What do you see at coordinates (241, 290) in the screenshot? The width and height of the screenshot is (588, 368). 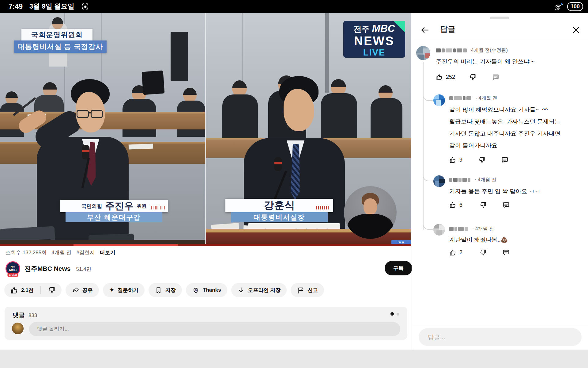 I see `download-icon` at bounding box center [241, 290].